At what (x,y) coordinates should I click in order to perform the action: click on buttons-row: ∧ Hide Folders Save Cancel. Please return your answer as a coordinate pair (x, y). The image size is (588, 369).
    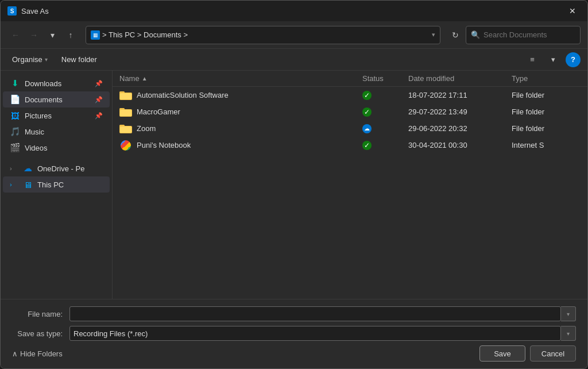
    Looking at the image, I should click on (294, 353).